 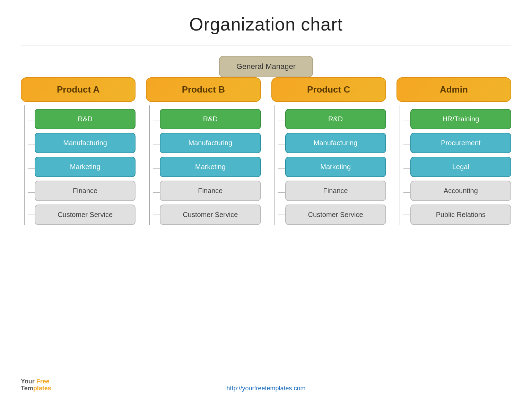 I want to click on item-row-1-2: Marketing, so click(x=207, y=168).